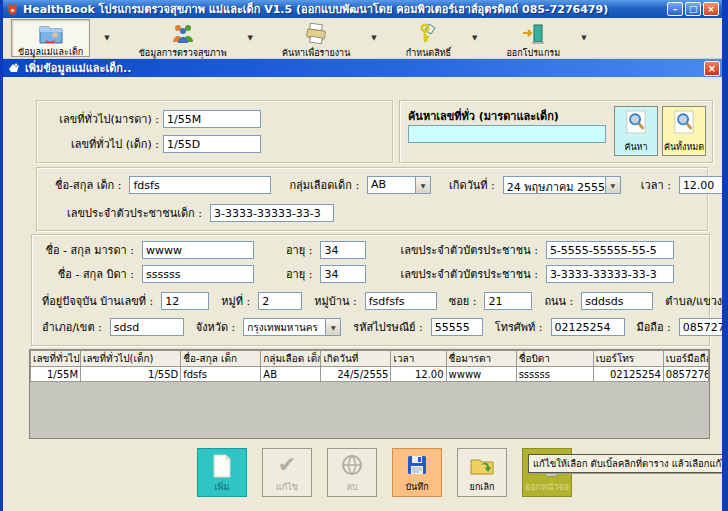 The width and height of the screenshot is (728, 511). What do you see at coordinates (482, 472) in the screenshot?
I see `cancel-button: ยกเลิก` at bounding box center [482, 472].